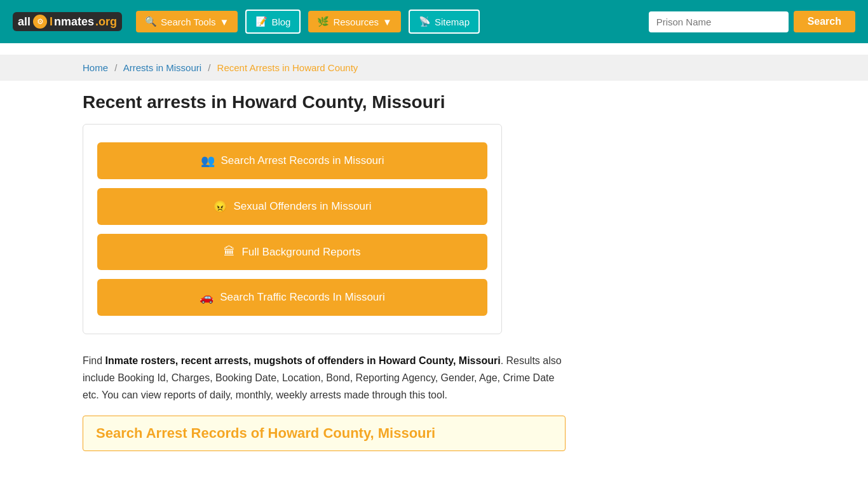  What do you see at coordinates (229, 252) in the screenshot?
I see `background-reports-icon: 🏛` at bounding box center [229, 252].